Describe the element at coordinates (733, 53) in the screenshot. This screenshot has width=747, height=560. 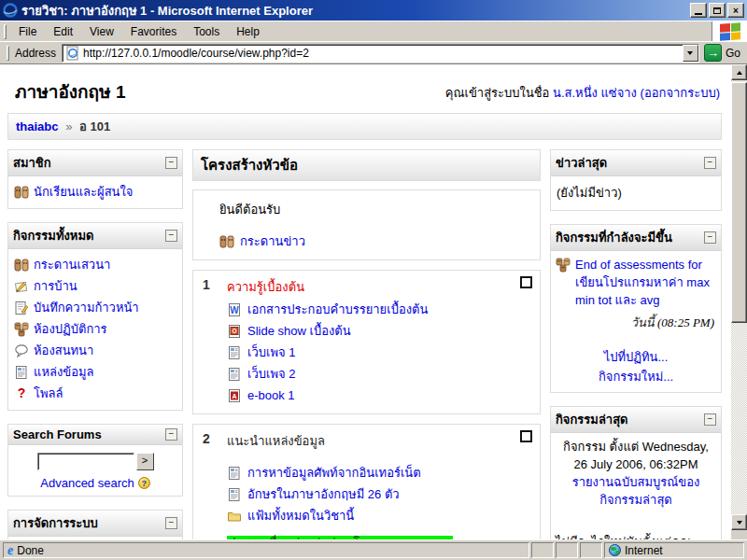
I see `go-label: Go` at that location.